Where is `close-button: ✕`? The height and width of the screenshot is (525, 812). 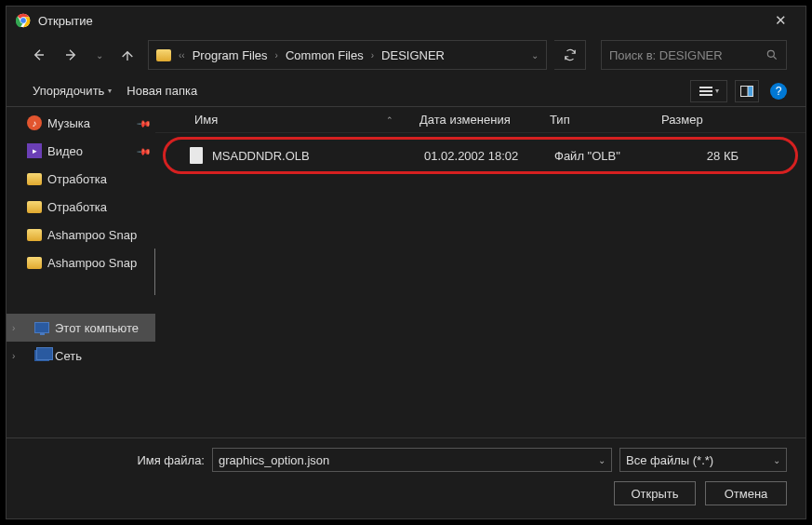 close-button: ✕ is located at coordinates (780, 20).